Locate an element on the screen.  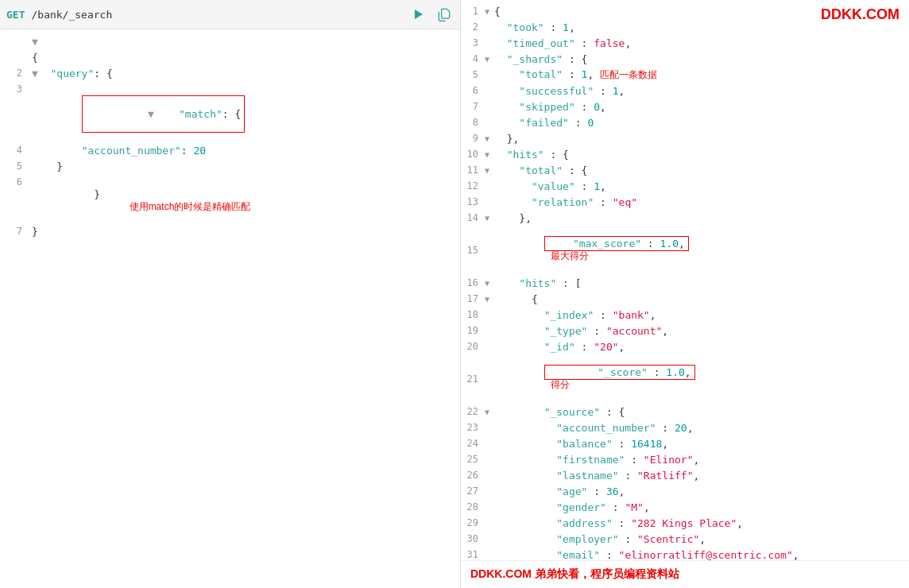
toolbar: GET /bank/_search is located at coordinates (230, 14).